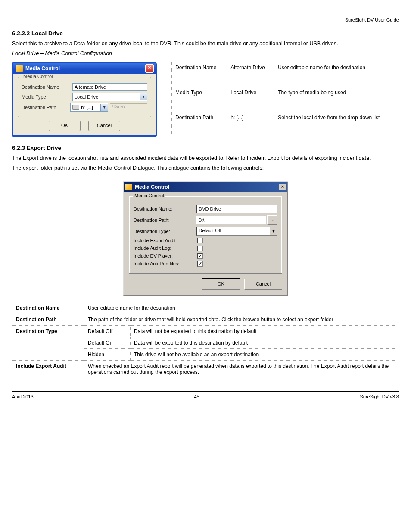  I want to click on section-export-drive-p2: The export folder path is set via the Me…, so click(206, 168).